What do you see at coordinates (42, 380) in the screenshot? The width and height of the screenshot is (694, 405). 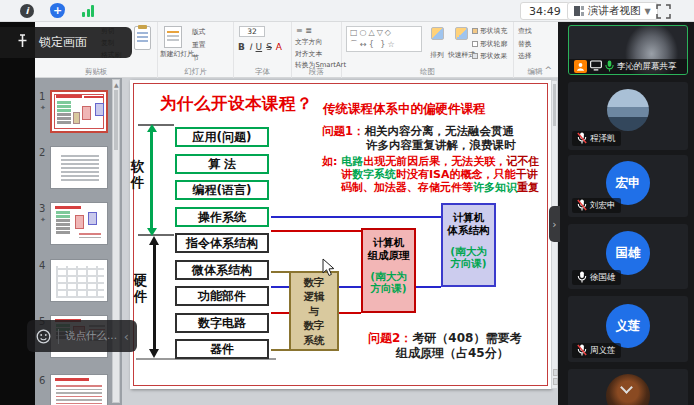 I see `thumb-number: 6` at bounding box center [42, 380].